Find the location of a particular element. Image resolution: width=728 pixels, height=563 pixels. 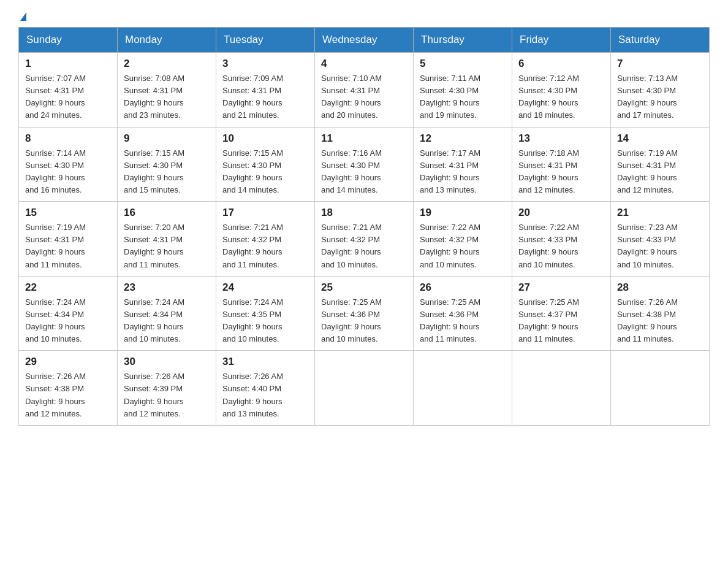

calendar-cell: 20 Sunrise: 7:22 AMSunset: 4:33 PMDaylig… is located at coordinates (561, 239).